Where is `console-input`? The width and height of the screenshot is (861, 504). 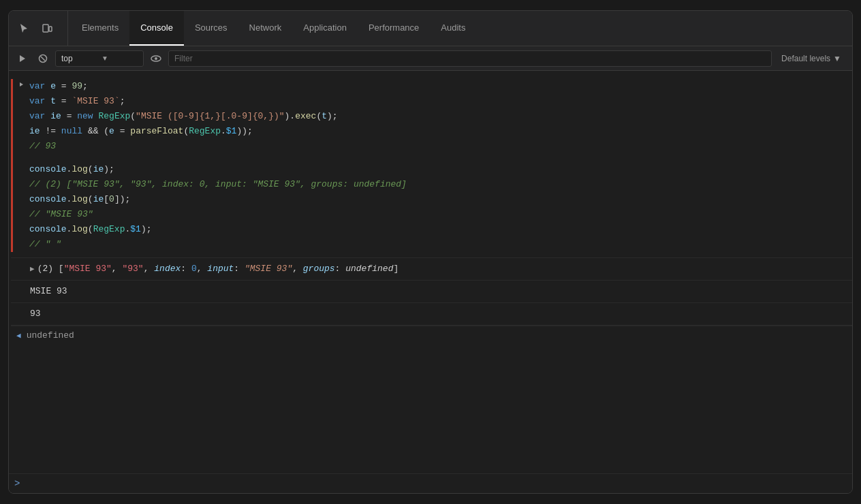 console-input is located at coordinates (436, 484).